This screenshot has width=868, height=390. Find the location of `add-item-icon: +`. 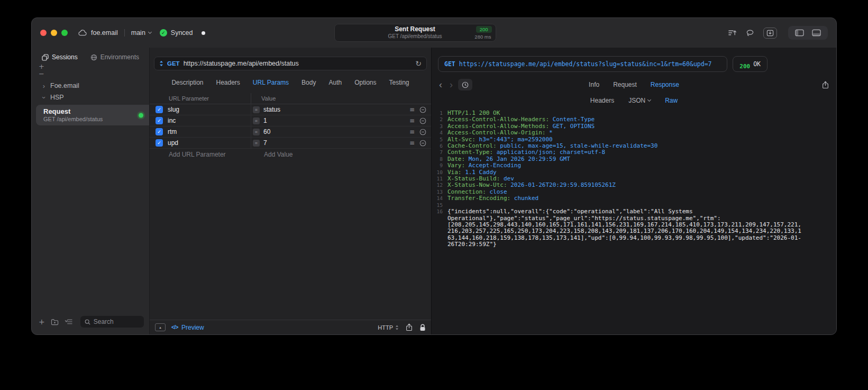

add-item-icon: + is located at coordinates (42, 322).